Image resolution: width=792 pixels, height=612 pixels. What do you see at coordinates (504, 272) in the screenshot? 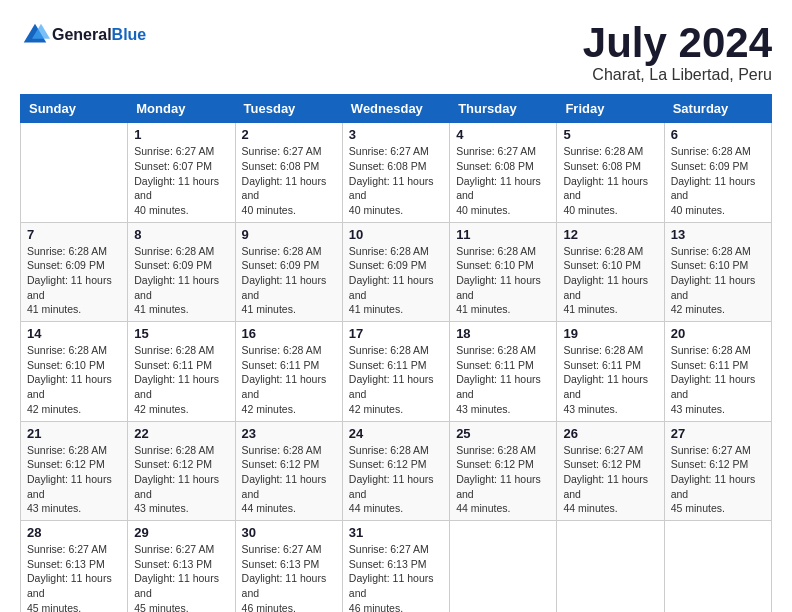
I see `calendar-day-cell: 11 Sunrise: 6:28 AMSunset: 6:10 PMDaylig…` at bounding box center [504, 272].